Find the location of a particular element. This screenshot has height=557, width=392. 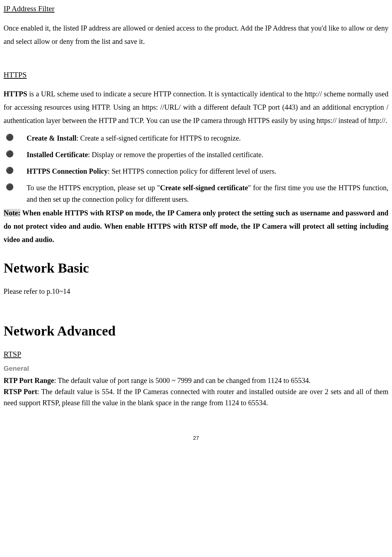

rtsp-heading: RTSP is located at coordinates (196, 355).